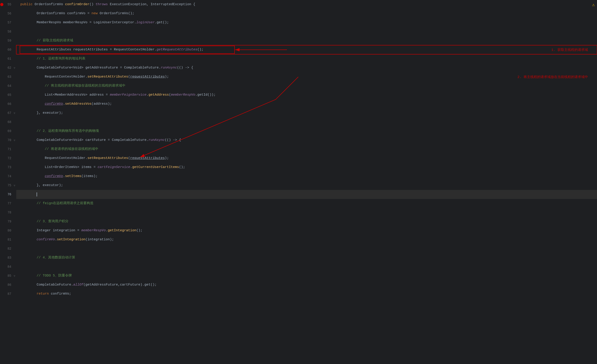 The height and width of the screenshot is (364, 597). I want to click on line-number: 70, so click(9, 140).